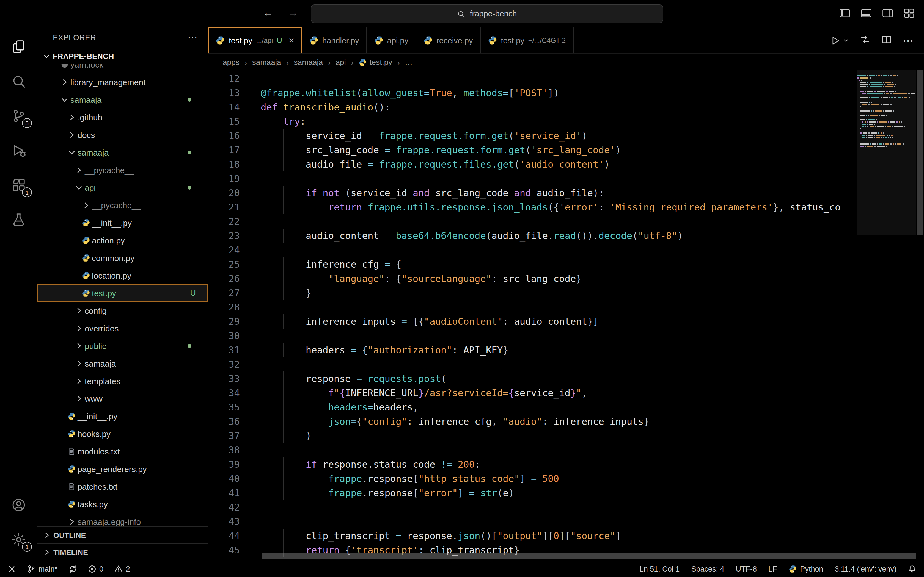  What do you see at coordinates (531, 336) in the screenshot?
I see `code-line-30: 30` at bounding box center [531, 336].